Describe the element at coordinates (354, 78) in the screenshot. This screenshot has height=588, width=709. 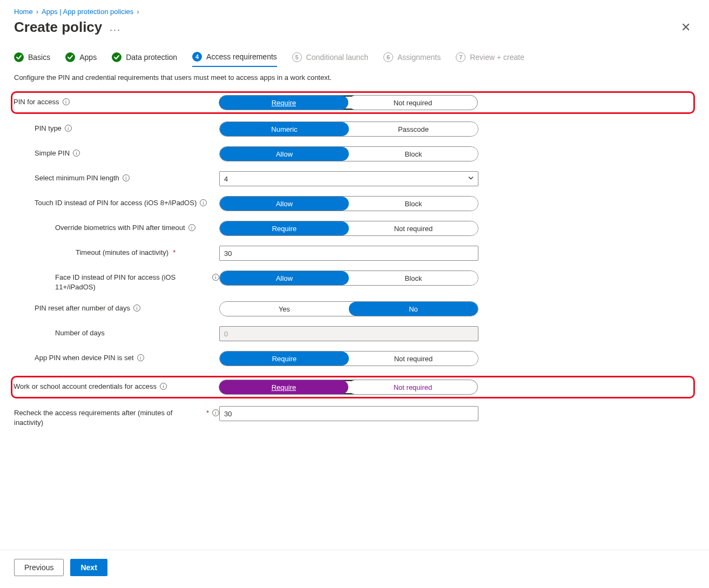
I see `section-description: Configure the PIN and credential require…` at that location.